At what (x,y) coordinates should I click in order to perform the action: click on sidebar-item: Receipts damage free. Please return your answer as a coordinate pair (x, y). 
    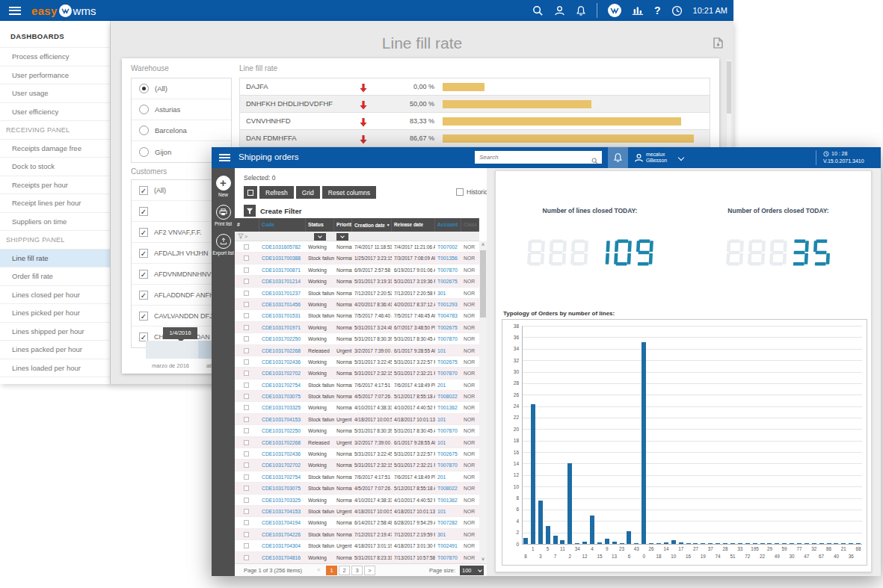
    Looking at the image, I should click on (55, 149).